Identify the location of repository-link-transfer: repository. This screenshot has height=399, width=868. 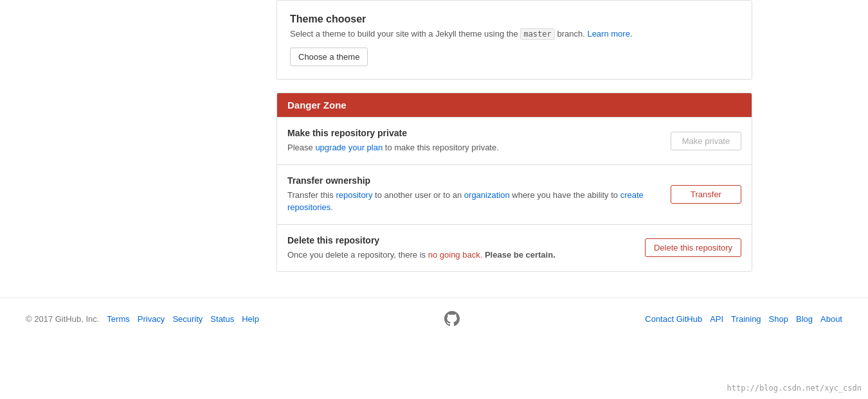
(354, 195).